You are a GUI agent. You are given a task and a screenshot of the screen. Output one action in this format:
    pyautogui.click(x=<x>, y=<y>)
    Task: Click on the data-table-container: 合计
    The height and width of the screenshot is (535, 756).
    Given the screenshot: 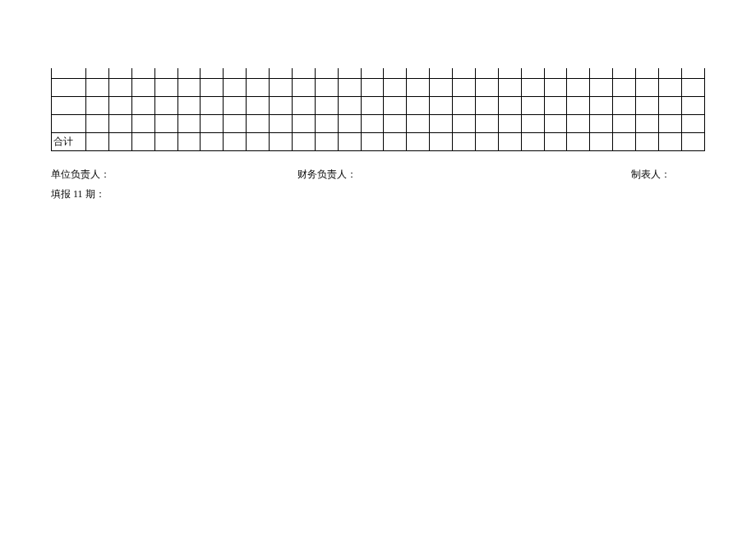 What is the action you would take?
    pyautogui.click(x=378, y=110)
    